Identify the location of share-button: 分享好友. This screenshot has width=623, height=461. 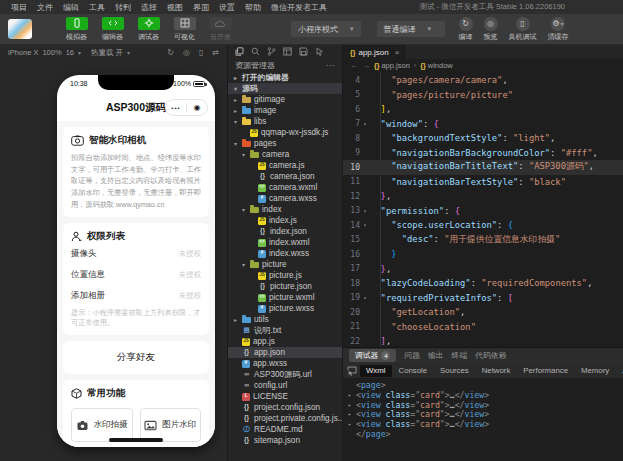
(136, 358).